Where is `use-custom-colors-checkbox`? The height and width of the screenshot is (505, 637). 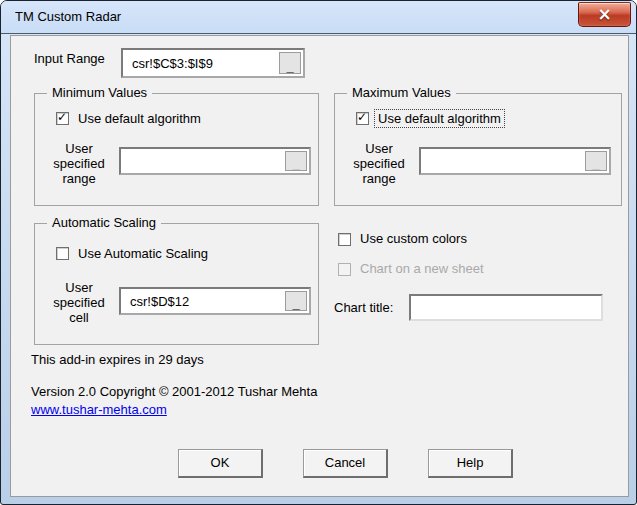
use-custom-colors-checkbox is located at coordinates (344, 240).